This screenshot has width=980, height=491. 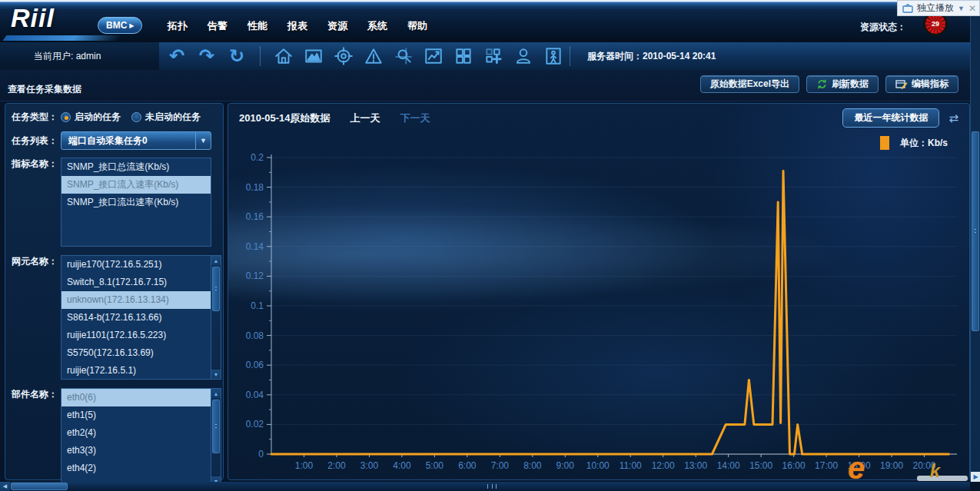 I want to click on svg-text: 0.06, so click(x=255, y=365).